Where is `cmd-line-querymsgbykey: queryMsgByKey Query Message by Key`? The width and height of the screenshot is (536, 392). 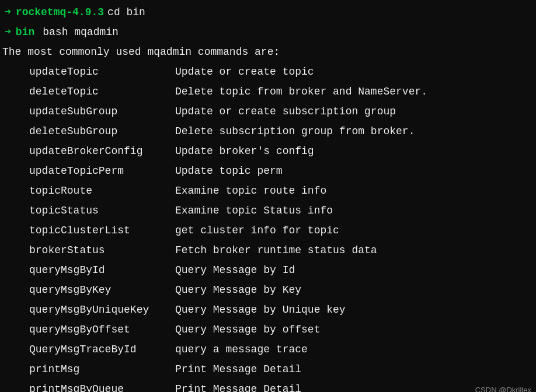 cmd-line-querymsgbykey: queryMsgByKey Query Message by Key is located at coordinates (268, 290).